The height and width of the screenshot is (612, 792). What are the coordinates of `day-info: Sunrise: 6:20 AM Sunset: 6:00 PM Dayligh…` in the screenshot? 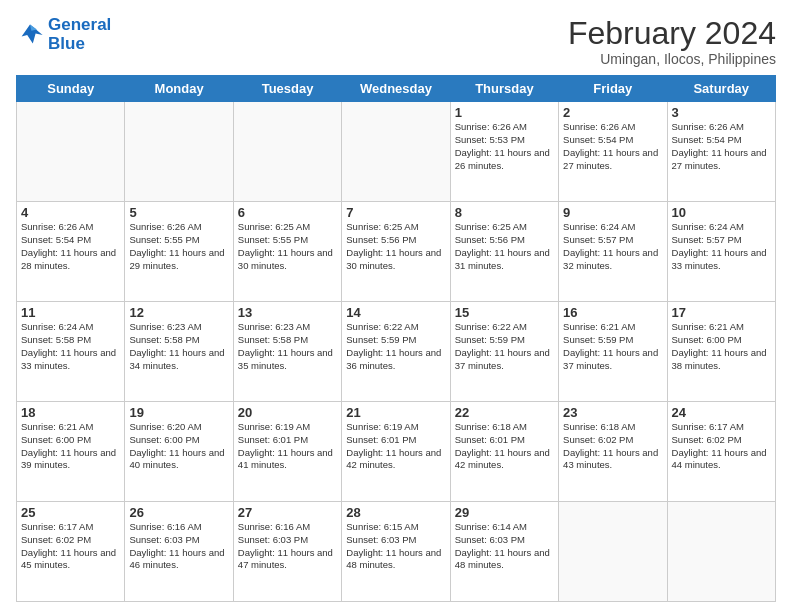 It's located at (178, 446).